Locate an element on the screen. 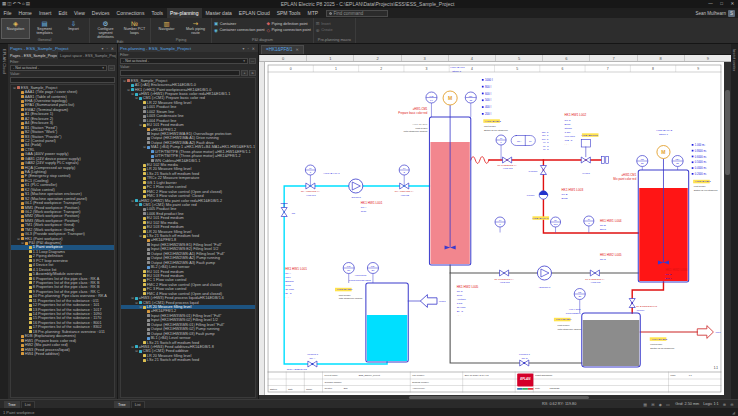 The width and height of the screenshot is (738, 416). ribbon-button-segment-templates: ▤Segment templates is located at coordinates (44, 28).